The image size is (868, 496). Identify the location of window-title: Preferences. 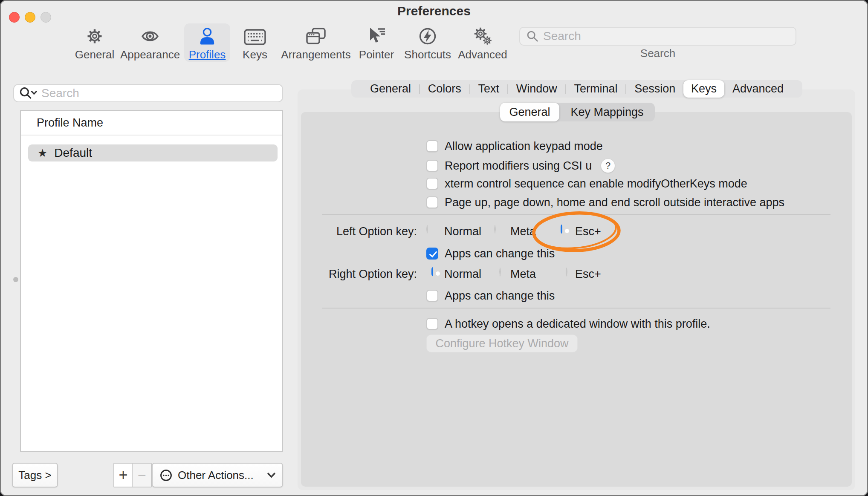
(434, 11).